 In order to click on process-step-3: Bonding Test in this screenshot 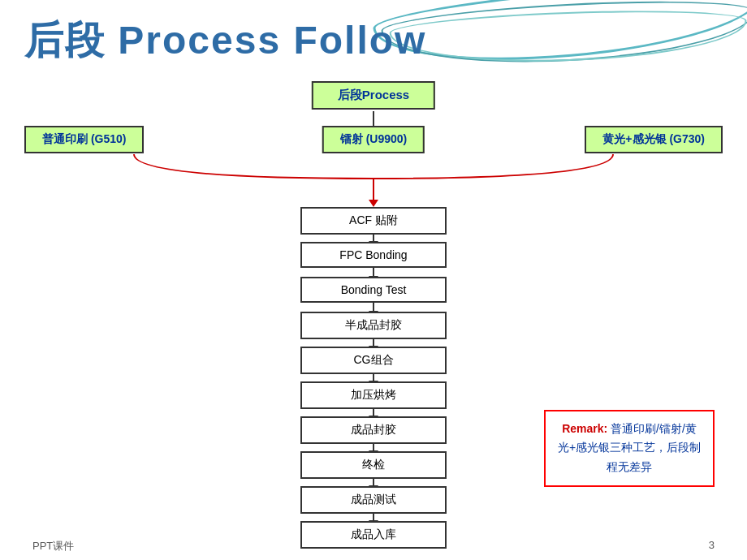, I will do `click(374, 290)`.